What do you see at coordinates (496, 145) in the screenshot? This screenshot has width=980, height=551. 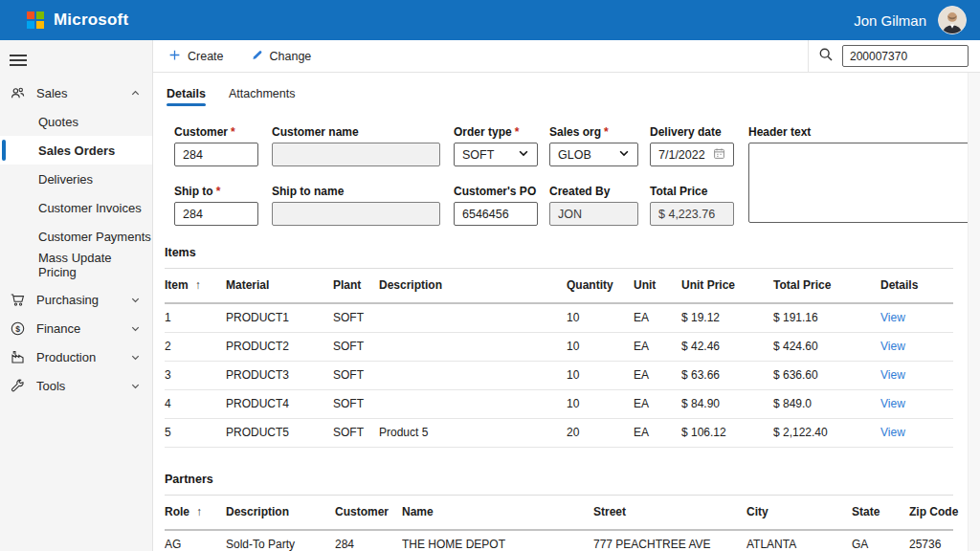 I see `order-type-field: Order type* SOFT` at bounding box center [496, 145].